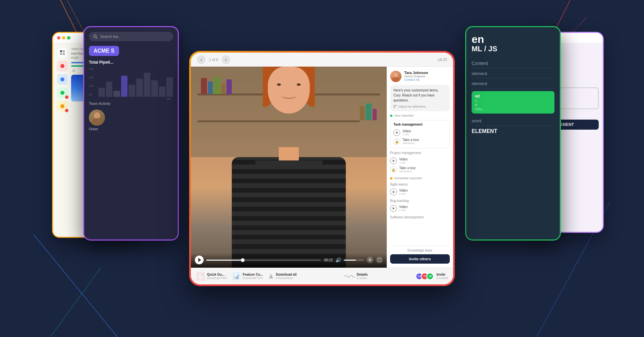 The width and height of the screenshot is (644, 337). Describe the element at coordinates (420, 208) in the screenshot. I see `bug-video-item: Video 2 min` at that location.